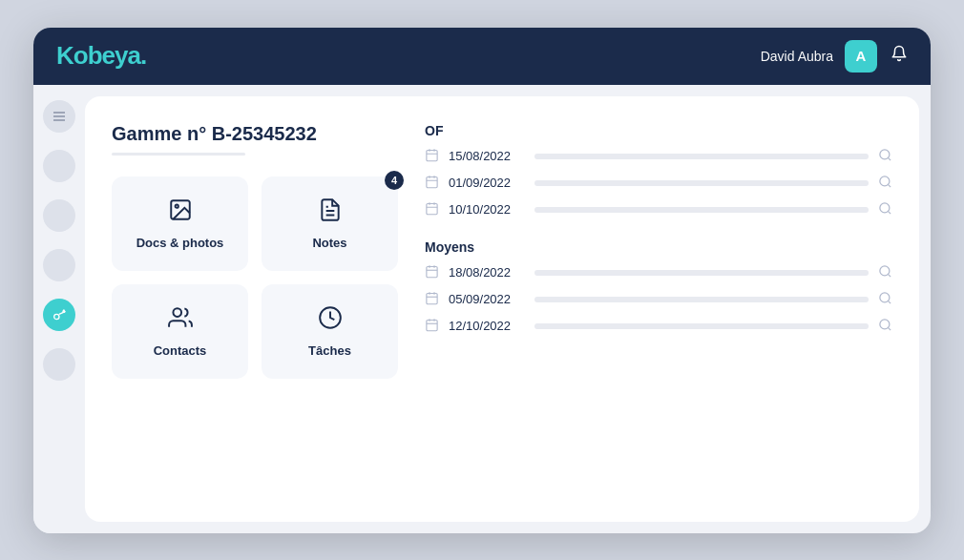 The width and height of the screenshot is (964, 560). What do you see at coordinates (394, 180) in the screenshot?
I see `notes-badge: 4` at bounding box center [394, 180].